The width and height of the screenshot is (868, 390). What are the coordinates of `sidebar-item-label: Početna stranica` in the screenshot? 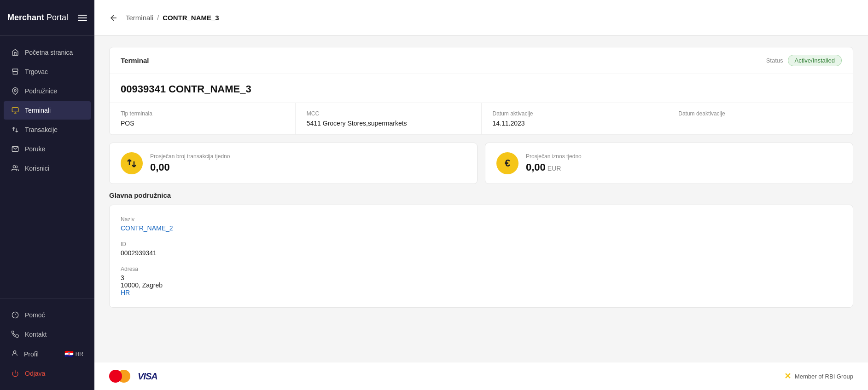 It's located at (49, 52).